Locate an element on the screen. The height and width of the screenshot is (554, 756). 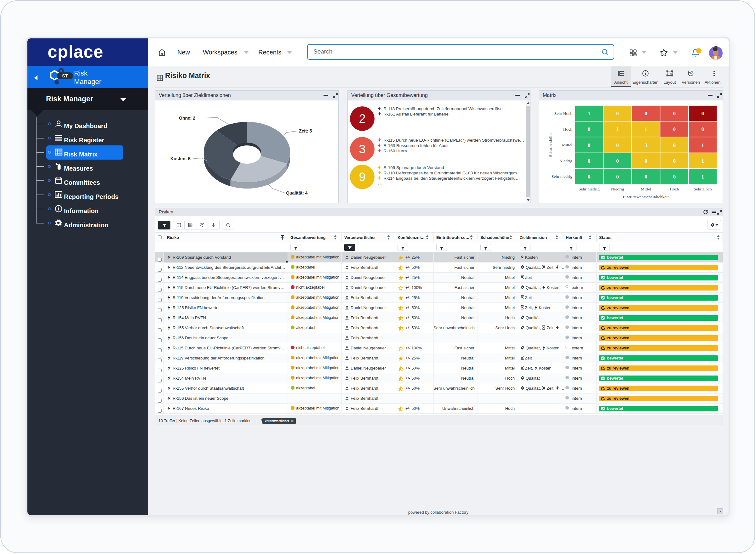
svg-text: Kosten: 5 is located at coordinates (181, 159).